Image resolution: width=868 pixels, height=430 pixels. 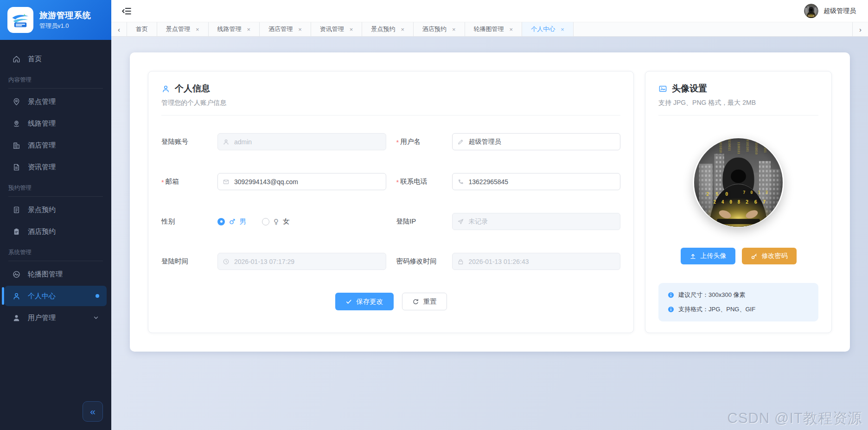 I want to click on app-title: 旅游管理系统, so click(x=65, y=16).